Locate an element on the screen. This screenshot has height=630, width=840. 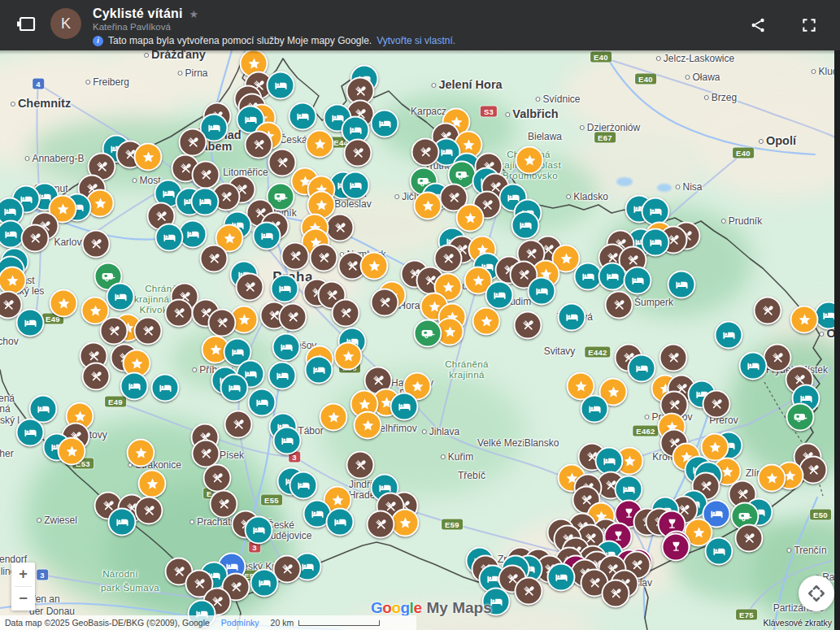
favorite-star-icon: ★ is located at coordinates (194, 15).